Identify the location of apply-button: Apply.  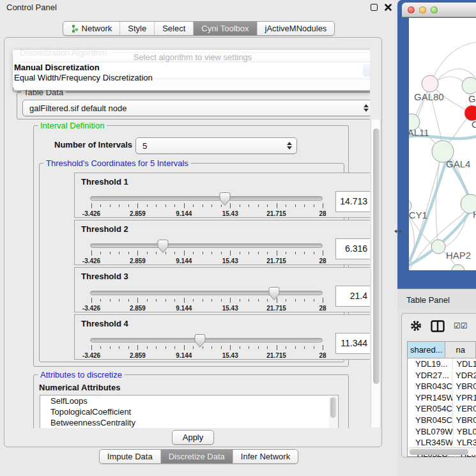
(193, 437).